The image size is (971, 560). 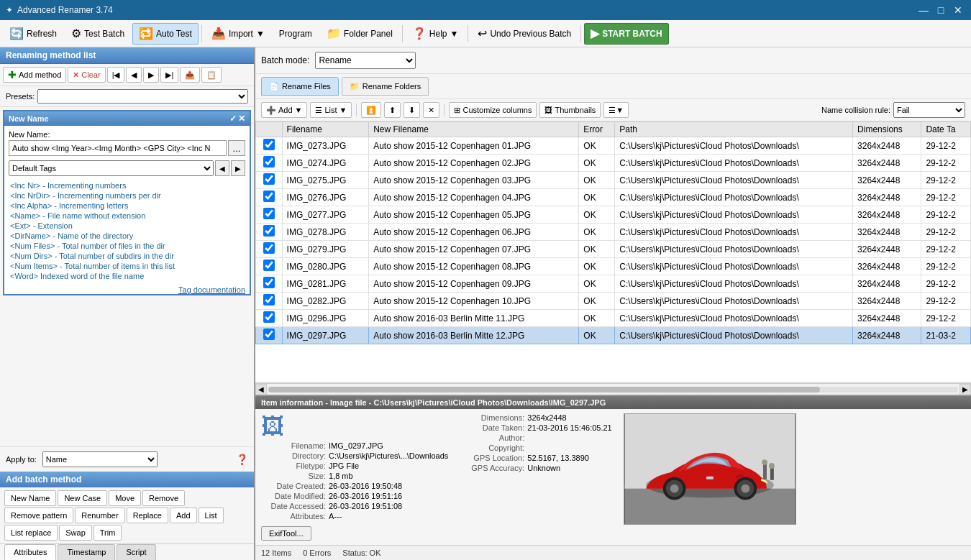 What do you see at coordinates (76, 533) in the screenshot?
I see `swap-batch-btn: Swap` at bounding box center [76, 533].